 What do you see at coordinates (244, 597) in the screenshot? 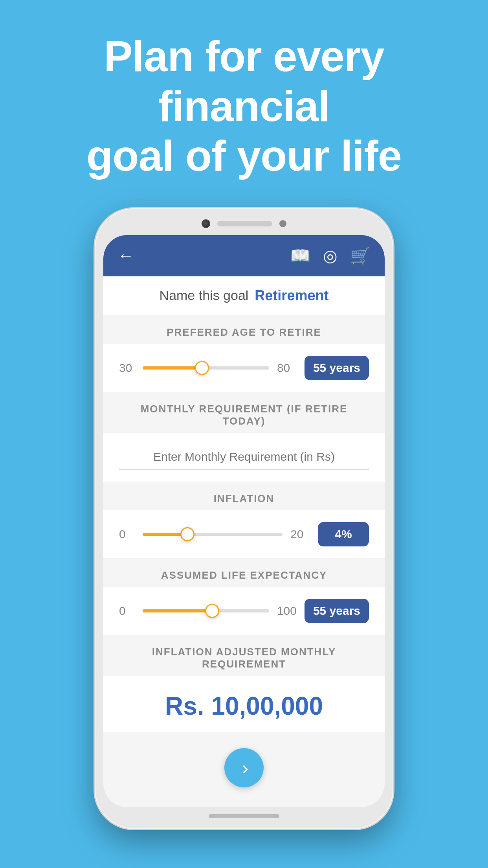
I see `life-expectancy-section: ASSUMED LIFE EXPECTANCY 0 100 55 years` at bounding box center [244, 597].